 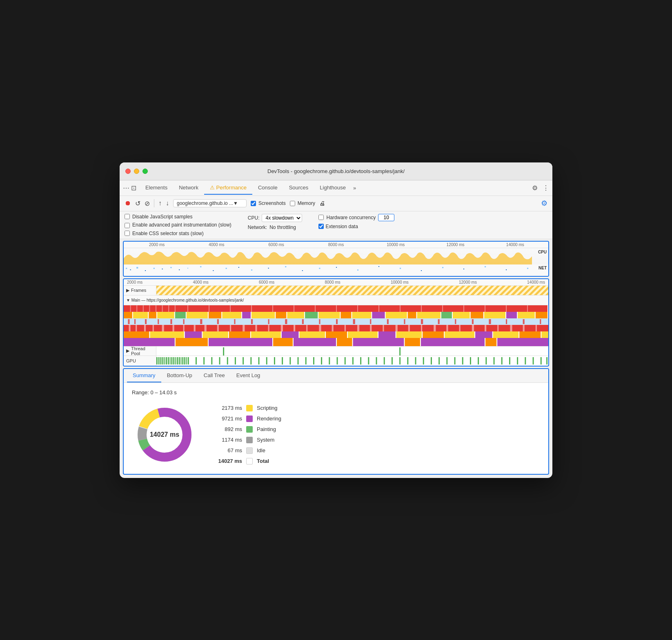 I want to click on thread-pool-label-text: Thread Pool, so click(x=142, y=351).